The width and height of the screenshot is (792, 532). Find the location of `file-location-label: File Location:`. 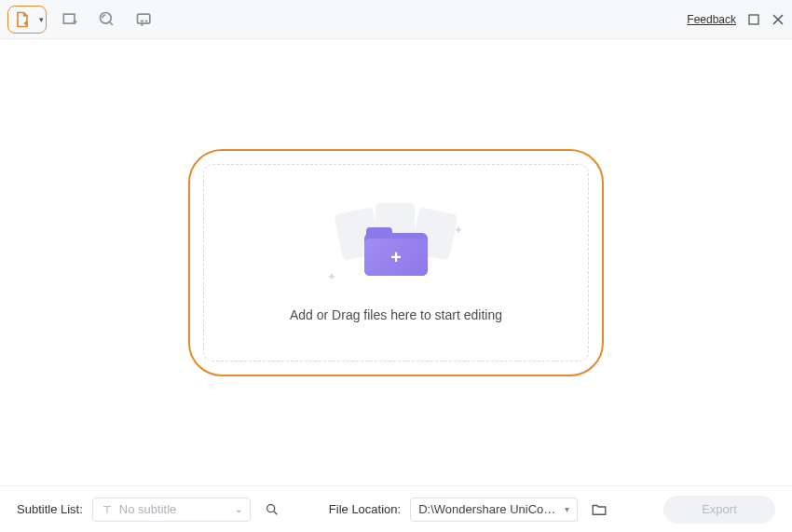

file-location-label: File Location: is located at coordinates (365, 509).